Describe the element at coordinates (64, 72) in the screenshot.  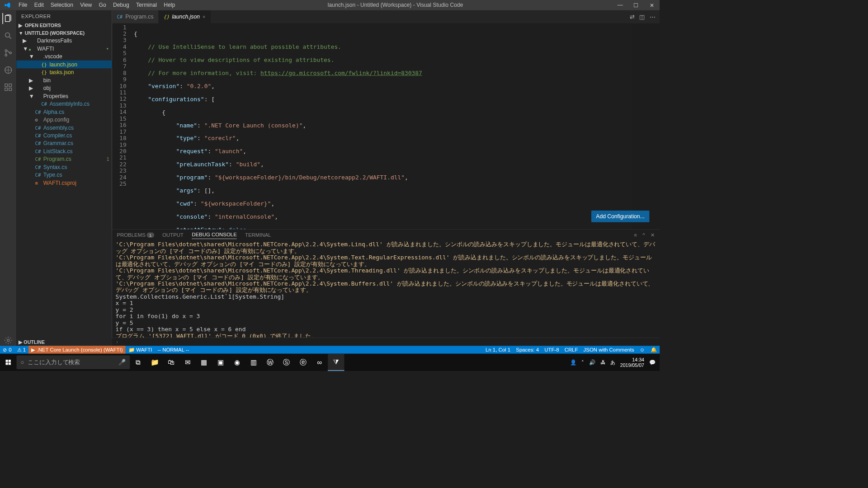
I see `tree-item-tasks-json: {}tasks.json` at that location.